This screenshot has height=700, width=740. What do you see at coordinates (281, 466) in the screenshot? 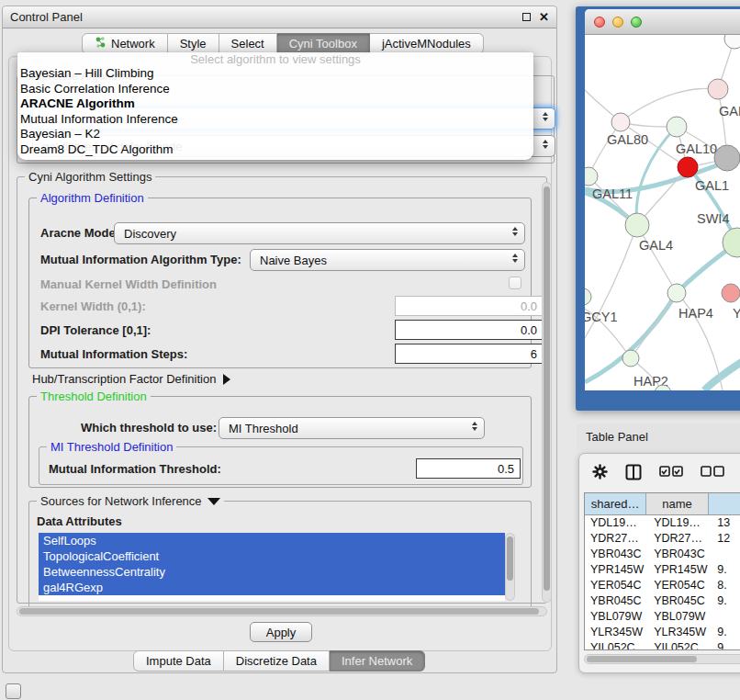
I see `mi-threshold-group: MI Threshold Definition Mutual Informati…` at bounding box center [281, 466].